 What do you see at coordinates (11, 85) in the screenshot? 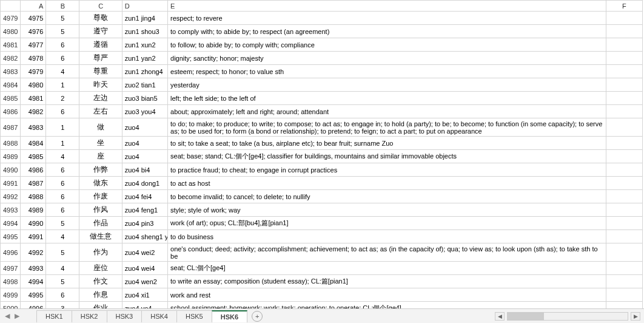
I see `row-header: 4984` at bounding box center [11, 85].